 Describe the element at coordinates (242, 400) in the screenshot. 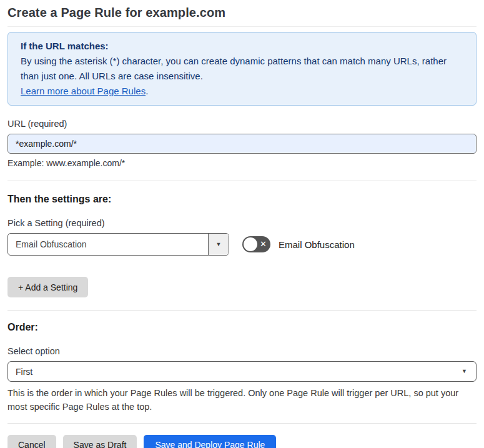

I see `order-helper-text: This is the order in which your Page Rul…` at that location.